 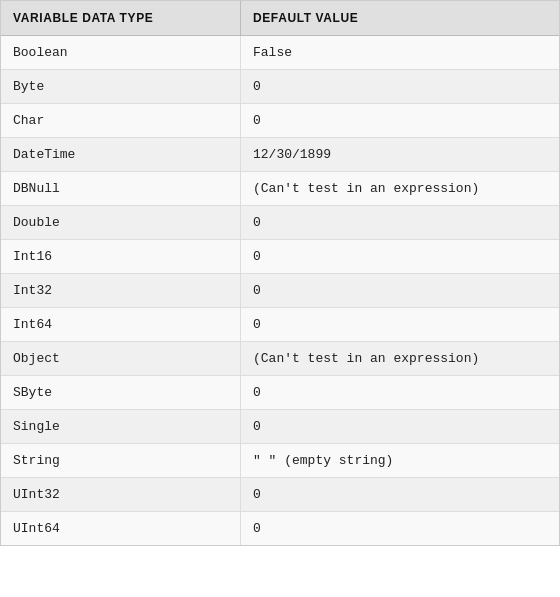 What do you see at coordinates (121, 324) in the screenshot?
I see `type-cell: Int64` at bounding box center [121, 324].